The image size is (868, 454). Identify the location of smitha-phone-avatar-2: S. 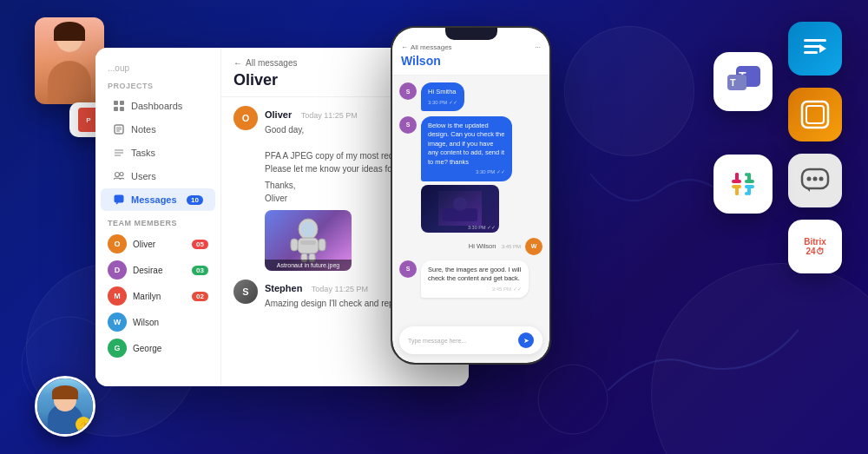
(408, 125).